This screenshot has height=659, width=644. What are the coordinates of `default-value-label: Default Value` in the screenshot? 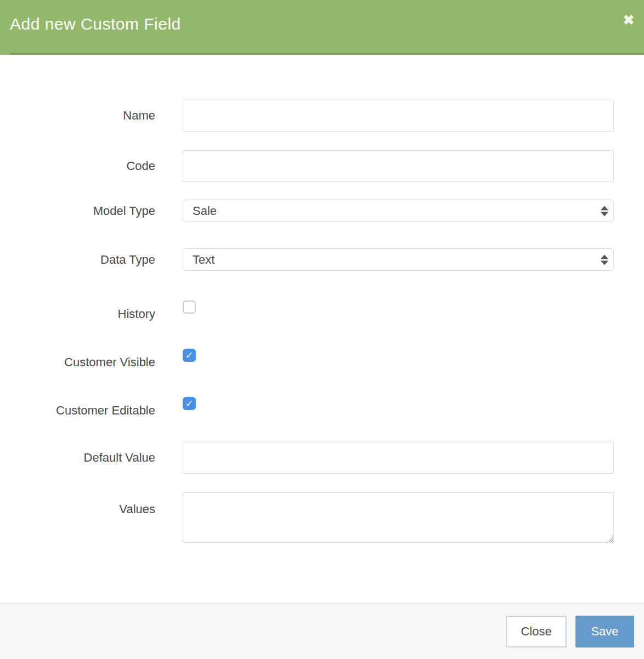 It's located at (78, 458).